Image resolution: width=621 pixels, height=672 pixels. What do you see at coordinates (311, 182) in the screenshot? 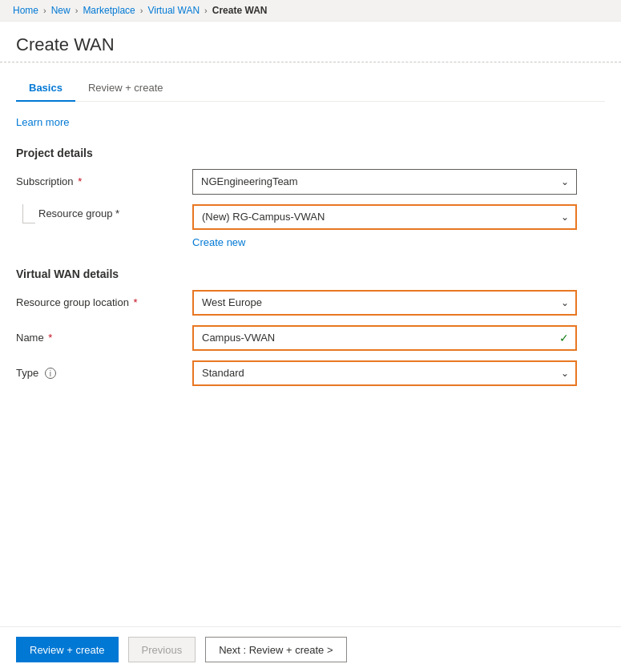
I see `subscription-row: Subscription * NGEngineeringTeam ⌄` at bounding box center [311, 182].